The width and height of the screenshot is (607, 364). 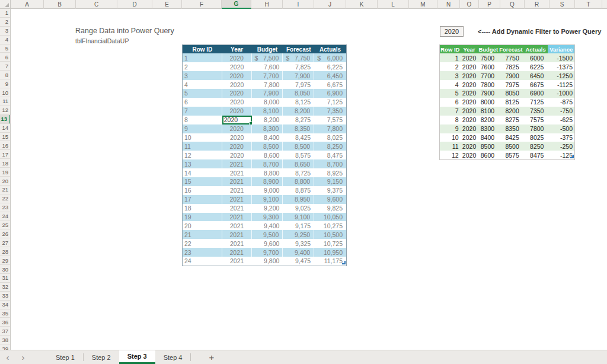 What do you see at coordinates (203, 199) in the screenshot?
I see `cell: 17` at bounding box center [203, 199].